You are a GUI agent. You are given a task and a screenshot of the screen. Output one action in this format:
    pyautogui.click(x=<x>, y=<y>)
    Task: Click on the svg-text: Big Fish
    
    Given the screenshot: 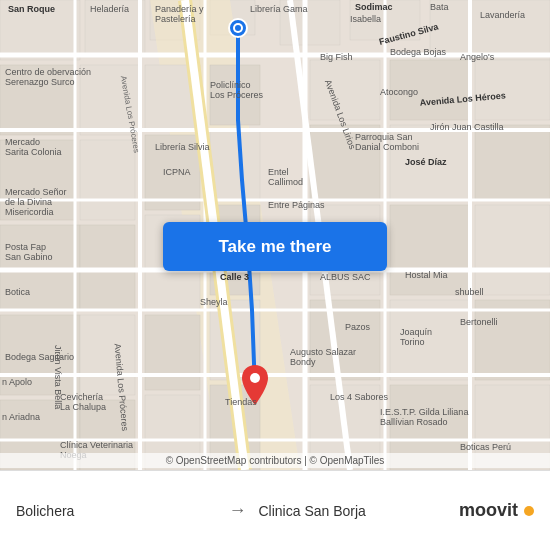 What is the action you would take?
    pyautogui.click(x=336, y=57)
    